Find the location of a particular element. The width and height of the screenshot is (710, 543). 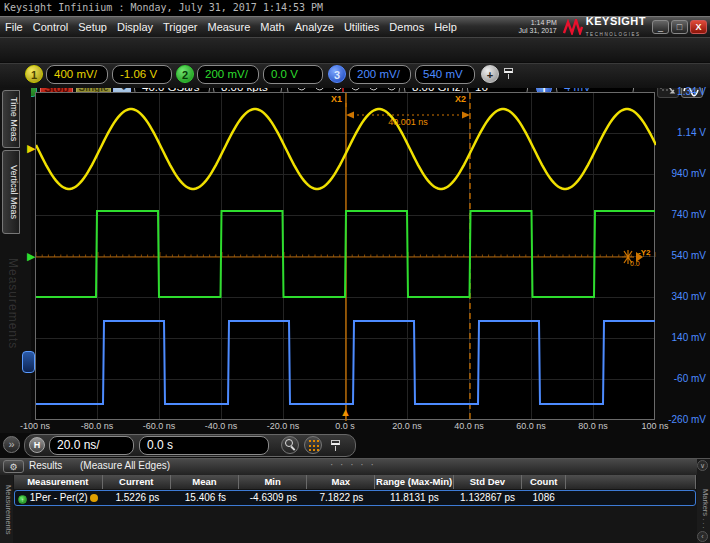

tab-measurements-vertical: Measurements is located at coordinates (6, 509).